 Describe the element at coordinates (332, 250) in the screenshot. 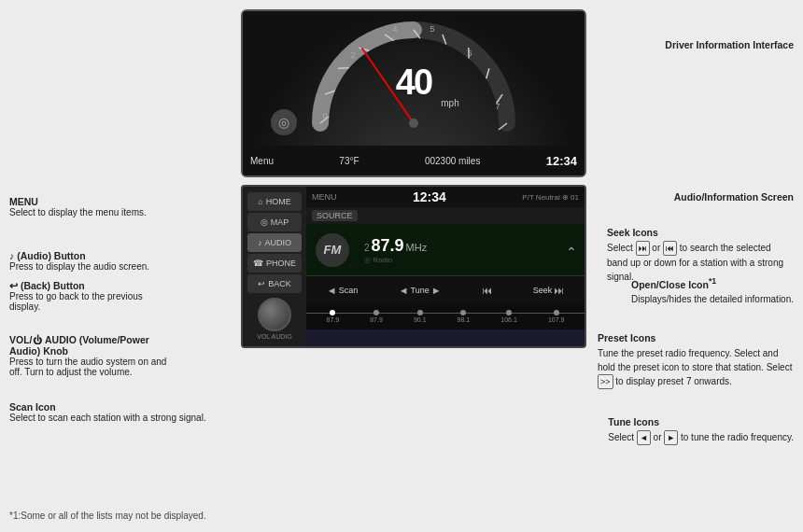

I see `fm-band-icon: FM` at that location.